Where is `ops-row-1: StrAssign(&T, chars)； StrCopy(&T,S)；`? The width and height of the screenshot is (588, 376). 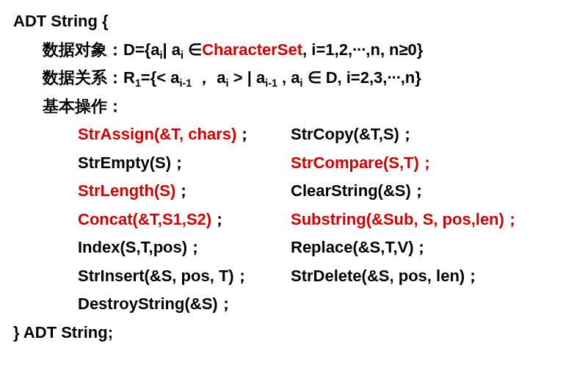
ops-row-1: StrAssign(&T, chars)； StrCopy(&T,S)； is located at coordinates (294, 135).